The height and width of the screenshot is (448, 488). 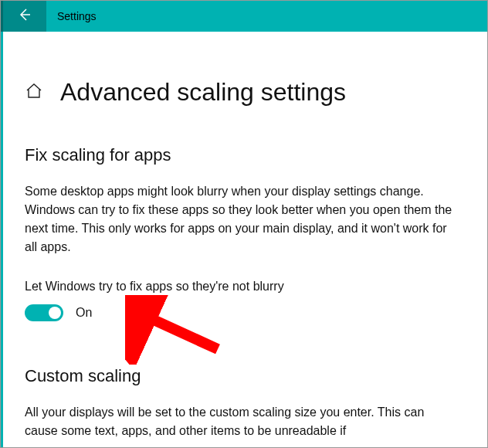 I want to click on section-fix-scaling-description: Some desktop apps might look blurry when…, so click(x=241, y=219).